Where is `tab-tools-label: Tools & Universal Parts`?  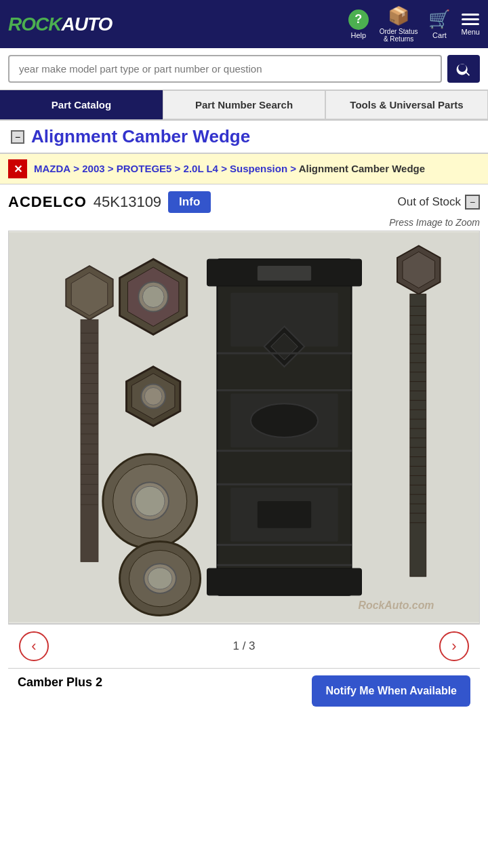 tab-tools-label: Tools & Universal Parts is located at coordinates (407, 104).